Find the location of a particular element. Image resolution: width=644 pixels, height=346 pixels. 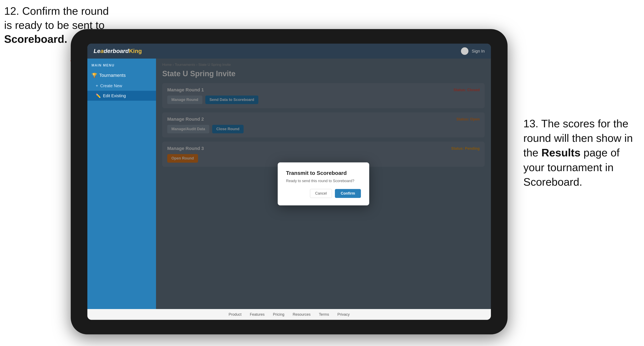

annotation-step13-text: 13. The scores for the round will then s… is located at coordinates (578, 153).